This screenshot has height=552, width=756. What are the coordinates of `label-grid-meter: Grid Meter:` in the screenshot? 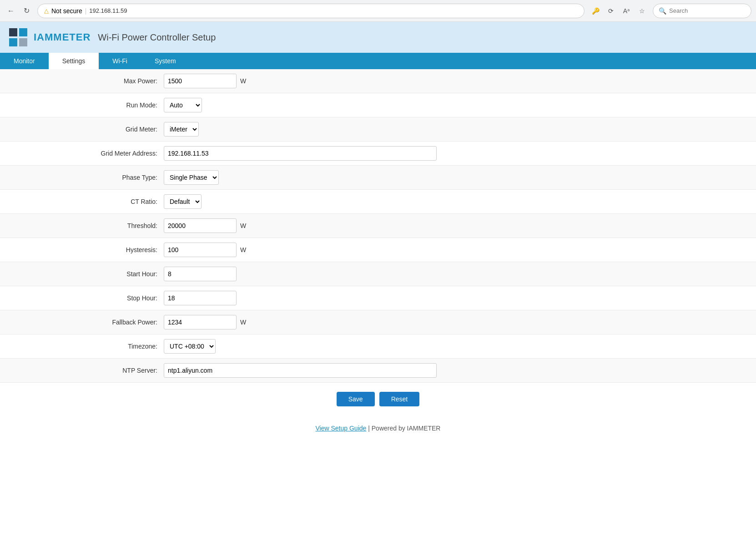 It's located at (82, 129).